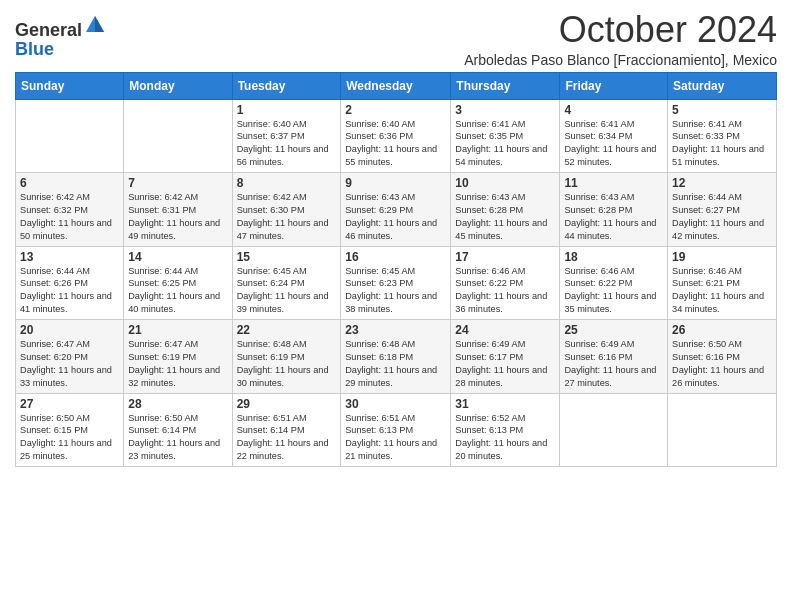 This screenshot has height=612, width=792. I want to click on day-number: 5, so click(722, 110).